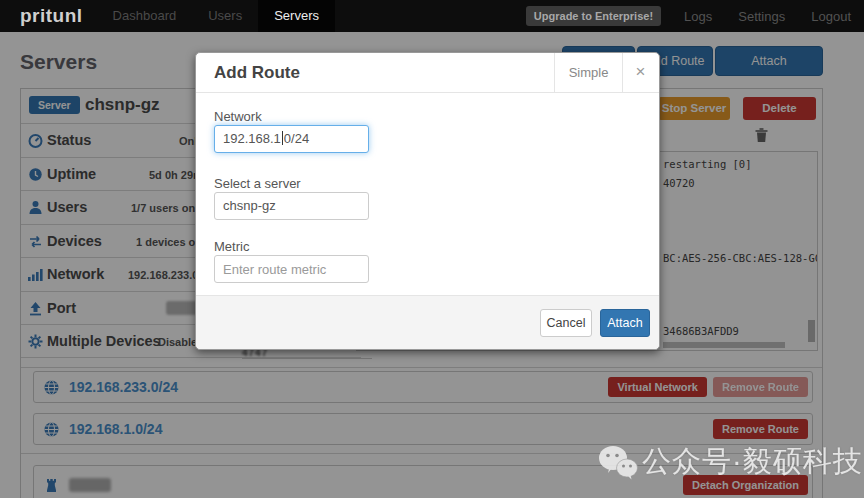 Image resolution: width=864 pixels, height=498 pixels. Describe the element at coordinates (588, 73) in the screenshot. I see `simple-mode-toggle: Simple` at that location.